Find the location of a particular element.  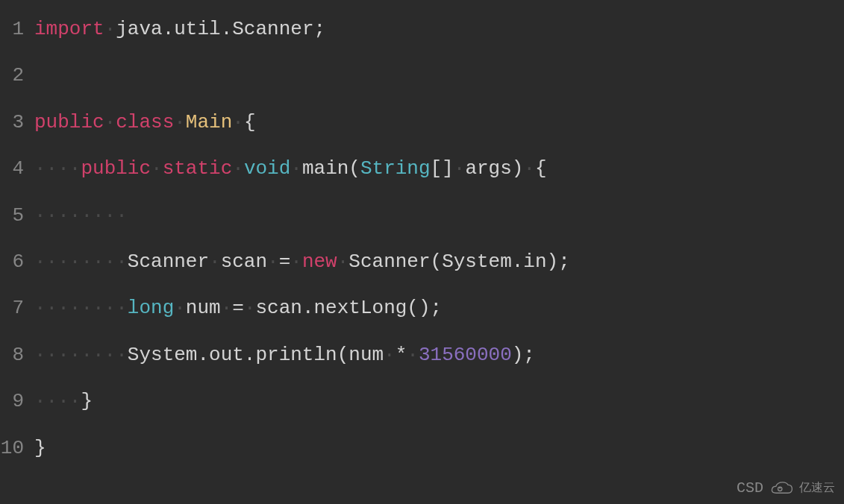

code-token: String is located at coordinates (396, 168).